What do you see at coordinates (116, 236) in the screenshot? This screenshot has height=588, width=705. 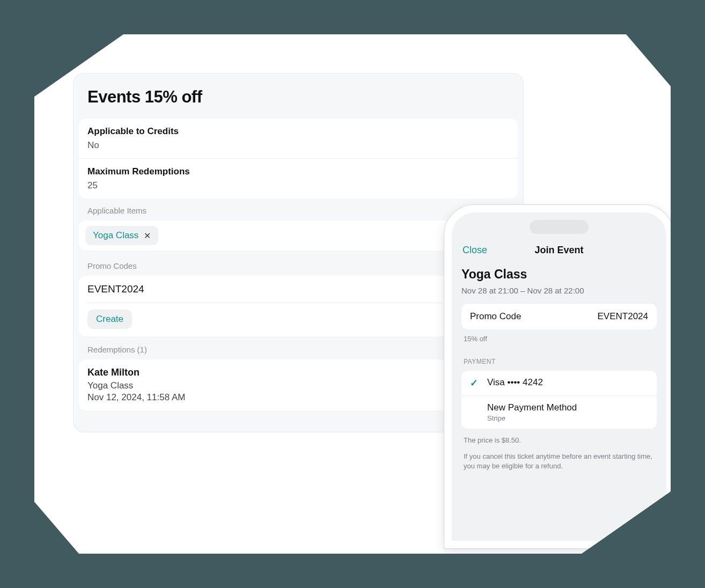 I see `chip-label: Yoga Class` at bounding box center [116, 236].